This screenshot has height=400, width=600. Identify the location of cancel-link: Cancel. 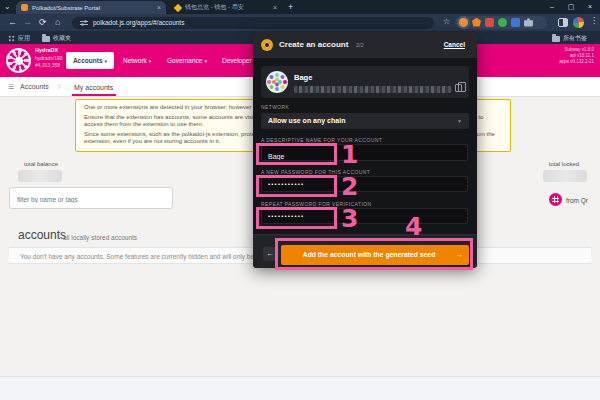
(454, 44).